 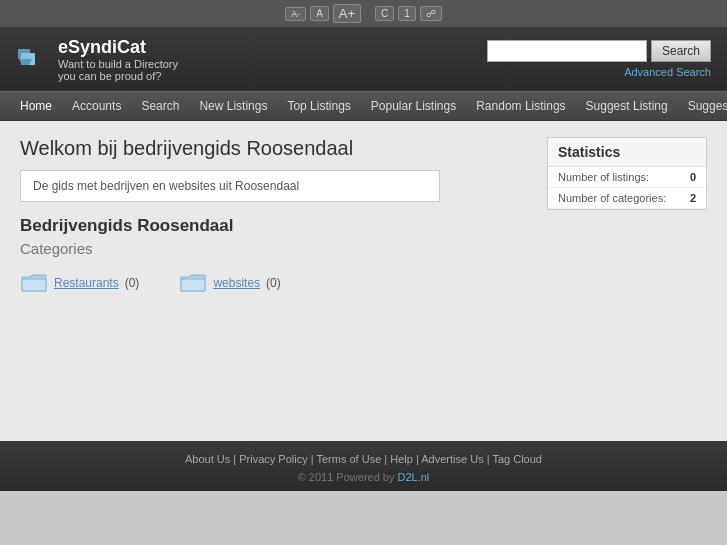 What do you see at coordinates (274, 148) in the screenshot?
I see `page-heading: Welkom bij bedrijvengids Roosendaal` at bounding box center [274, 148].